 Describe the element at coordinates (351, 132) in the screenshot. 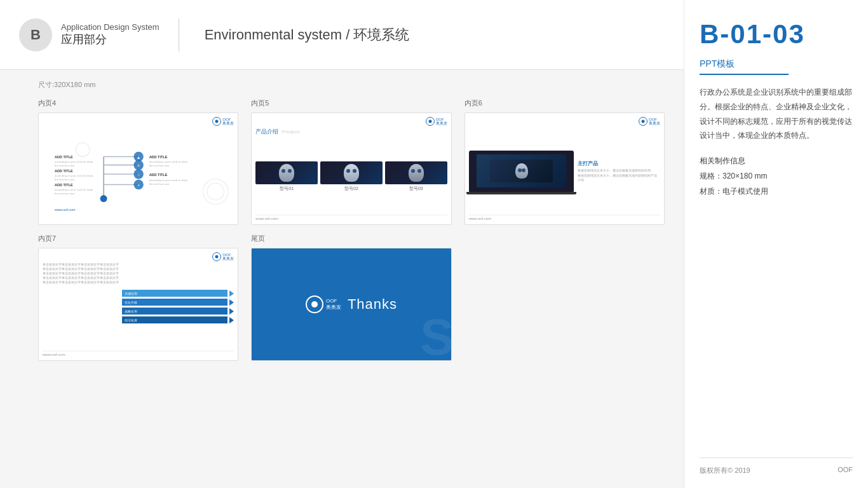

I see `slide5-title: 产品介绍 Product` at that location.